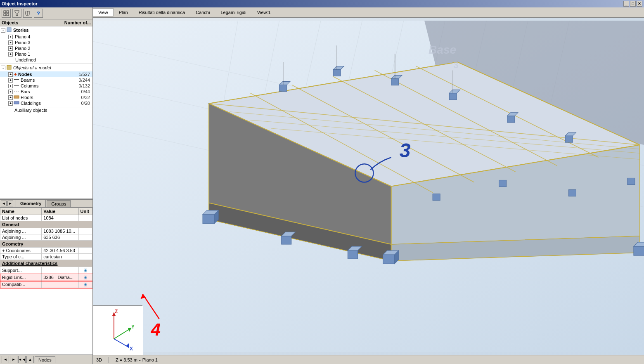  I want to click on expand-stories: -, so click(3, 31).